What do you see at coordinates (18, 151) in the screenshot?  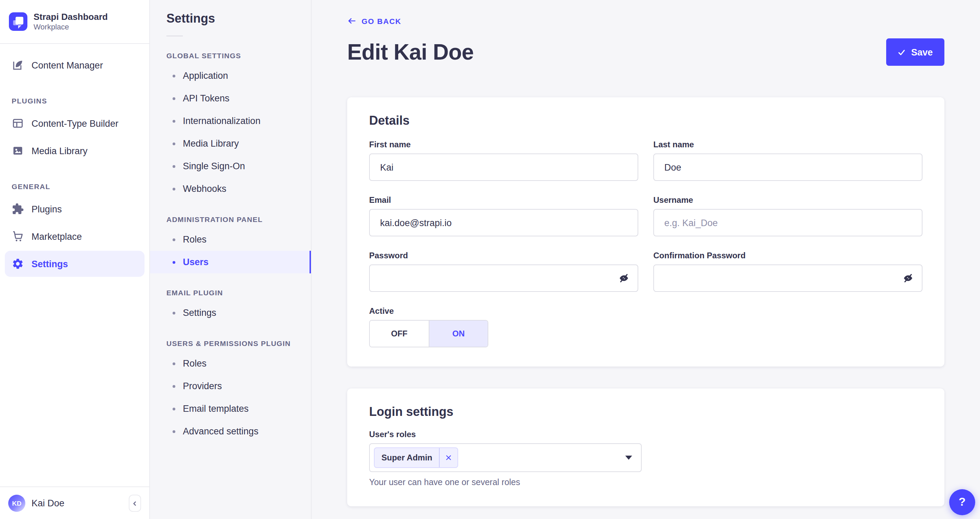 I see `image-icon` at bounding box center [18, 151].